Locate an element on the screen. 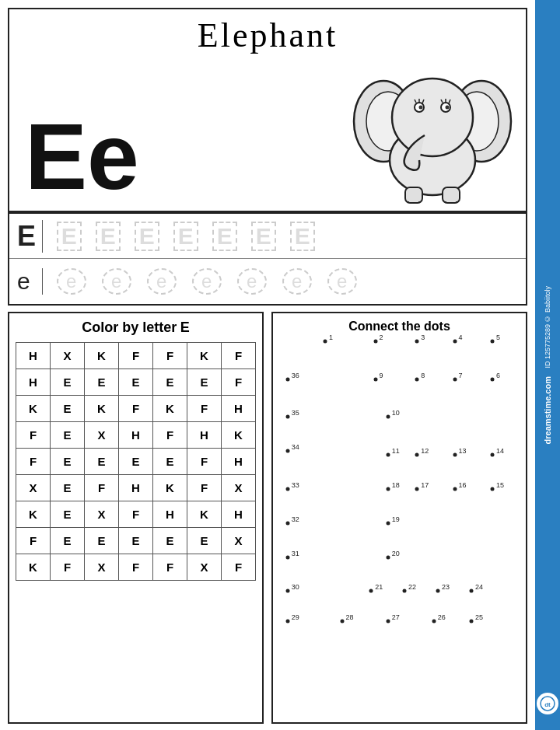 The image size is (560, 730). trace-dashed-E-1: E is located at coordinates (69, 236).